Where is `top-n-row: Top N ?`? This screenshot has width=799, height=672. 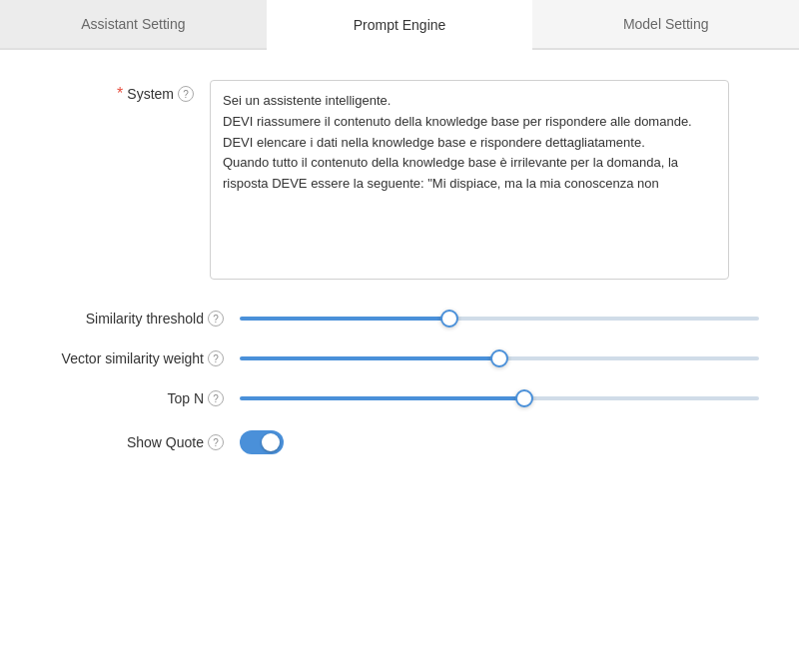
top-n-row: Top N ? is located at coordinates (400, 398).